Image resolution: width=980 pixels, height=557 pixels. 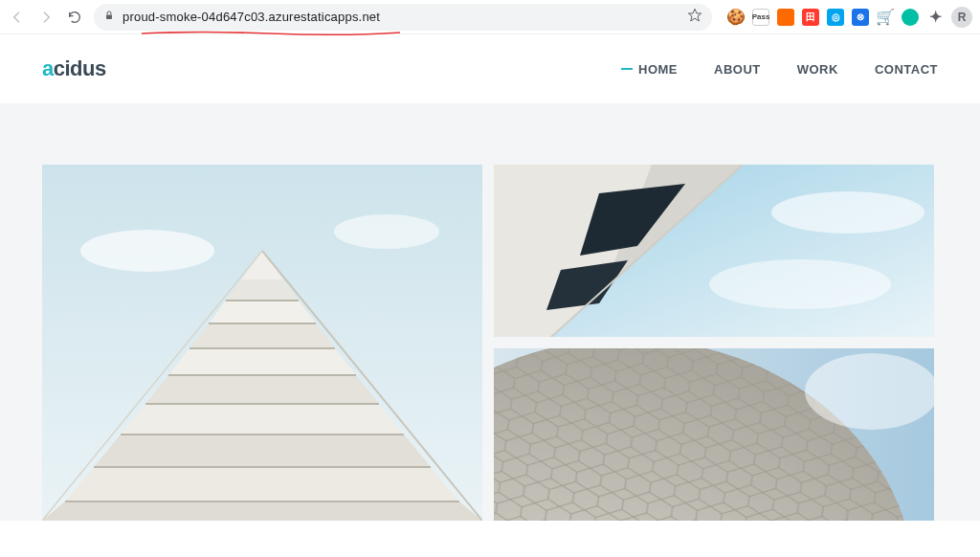 I want to click on site-header: acidus HOME ABOUT WORK CONTACT, so click(x=490, y=69).